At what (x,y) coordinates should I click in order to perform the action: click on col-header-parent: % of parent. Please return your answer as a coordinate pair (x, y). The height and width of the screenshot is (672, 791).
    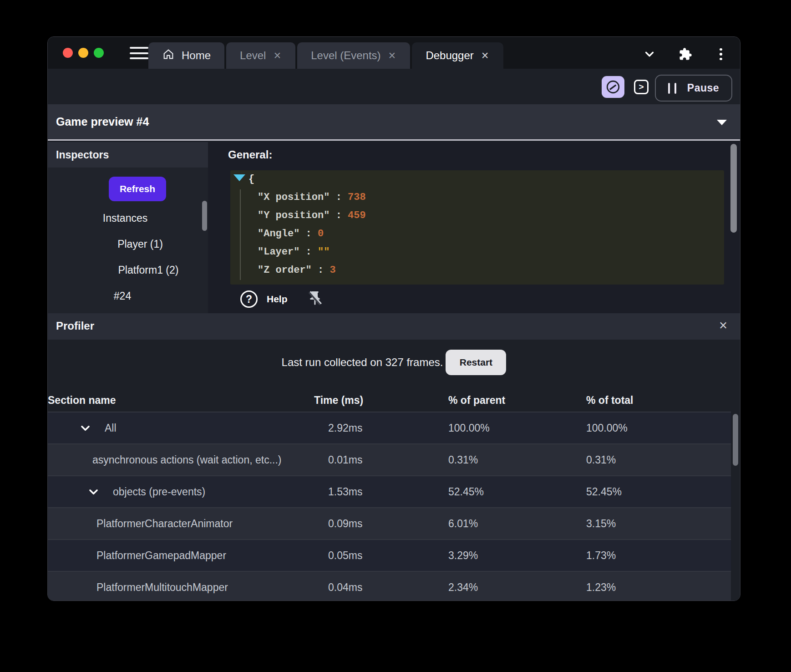
    Looking at the image, I should click on (517, 401).